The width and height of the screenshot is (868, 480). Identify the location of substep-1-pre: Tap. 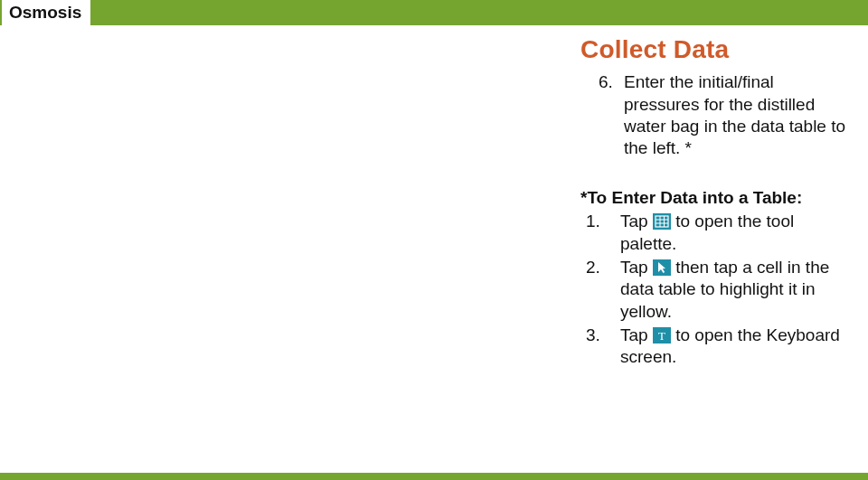
(637, 221).